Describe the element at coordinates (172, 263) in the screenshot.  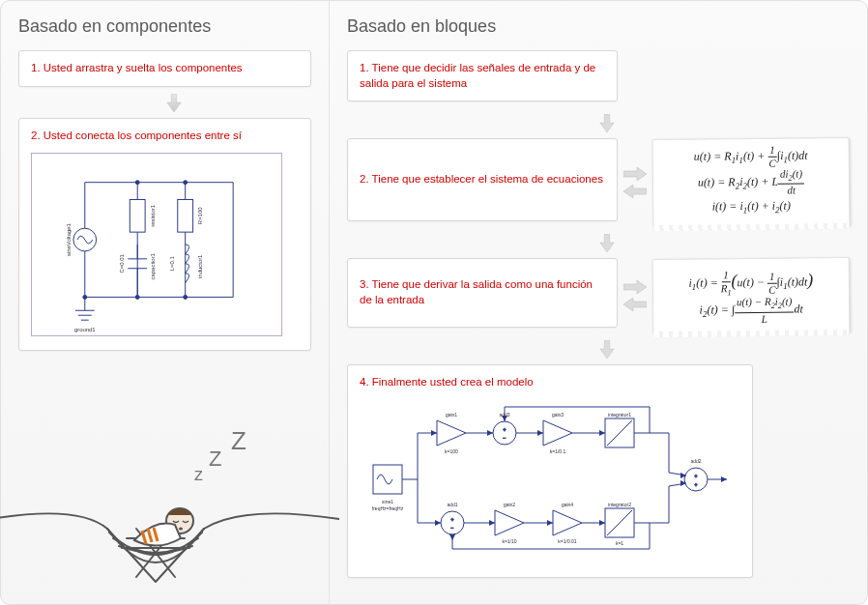
I see `svg-text: L=0.1` at that location.